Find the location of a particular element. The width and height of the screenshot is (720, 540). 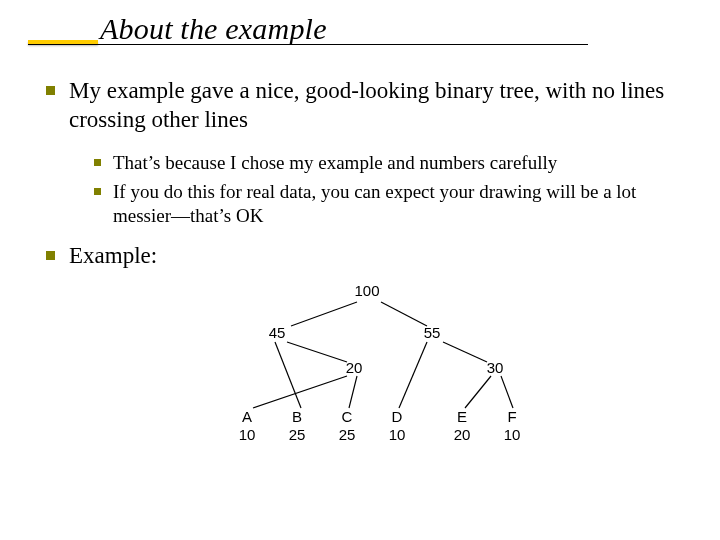

node-mid-left: 45 is located at coordinates (278, 332).